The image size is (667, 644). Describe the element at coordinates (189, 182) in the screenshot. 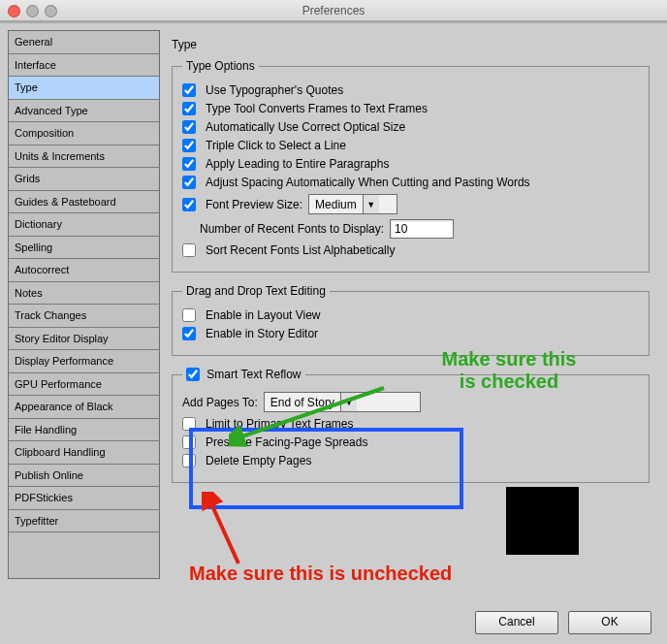

I see `adjust-spacing-checkbox` at that location.